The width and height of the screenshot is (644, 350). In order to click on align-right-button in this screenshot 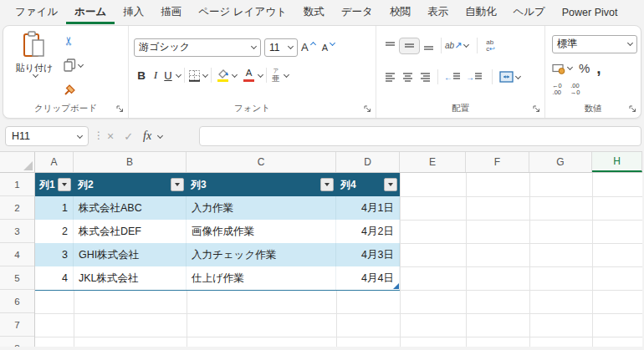, I will do `click(425, 77)`.